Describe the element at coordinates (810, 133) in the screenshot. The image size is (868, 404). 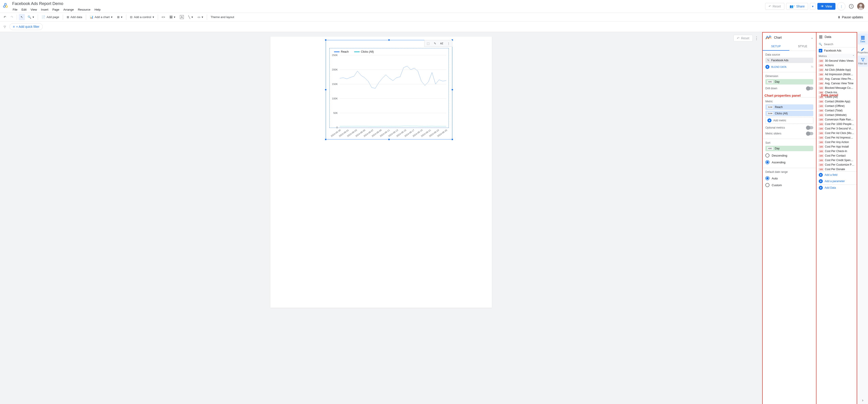
I see `metric-sliders-toggle` at that location.